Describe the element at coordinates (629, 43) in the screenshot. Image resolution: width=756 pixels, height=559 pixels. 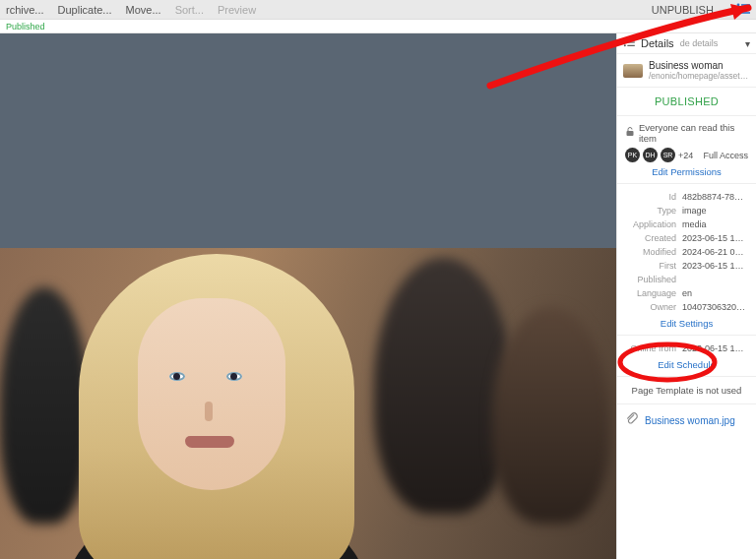
I see `bullet-list-icon` at that location.